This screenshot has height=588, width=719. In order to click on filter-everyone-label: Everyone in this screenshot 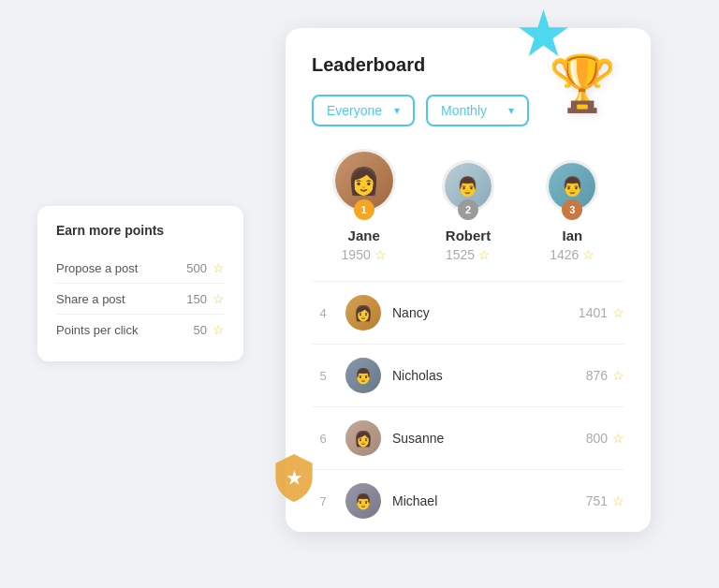, I will do `click(354, 110)`.